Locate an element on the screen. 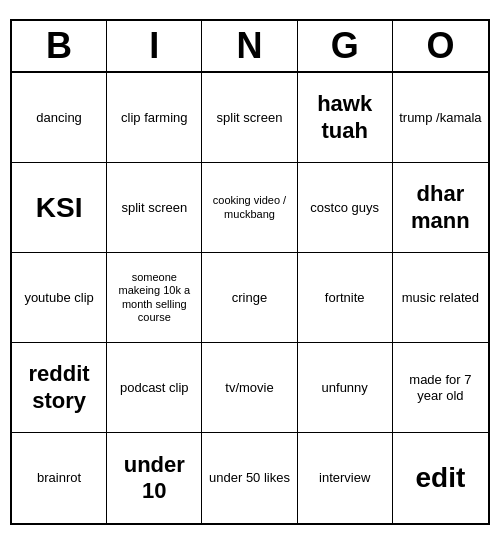 The image size is (500, 544). bingo-cell-14: music related is located at coordinates (440, 298).